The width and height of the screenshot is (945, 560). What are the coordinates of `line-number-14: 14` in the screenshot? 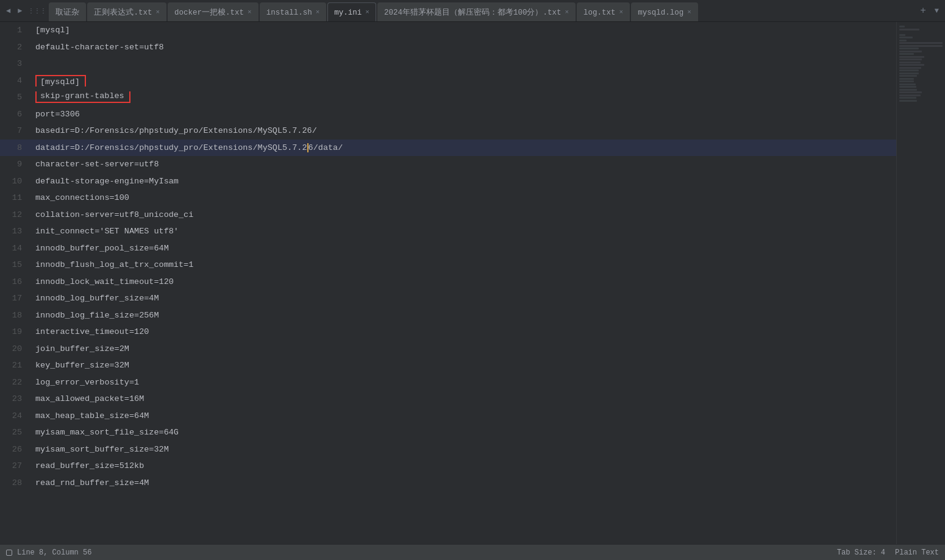 It's located at (15, 249).